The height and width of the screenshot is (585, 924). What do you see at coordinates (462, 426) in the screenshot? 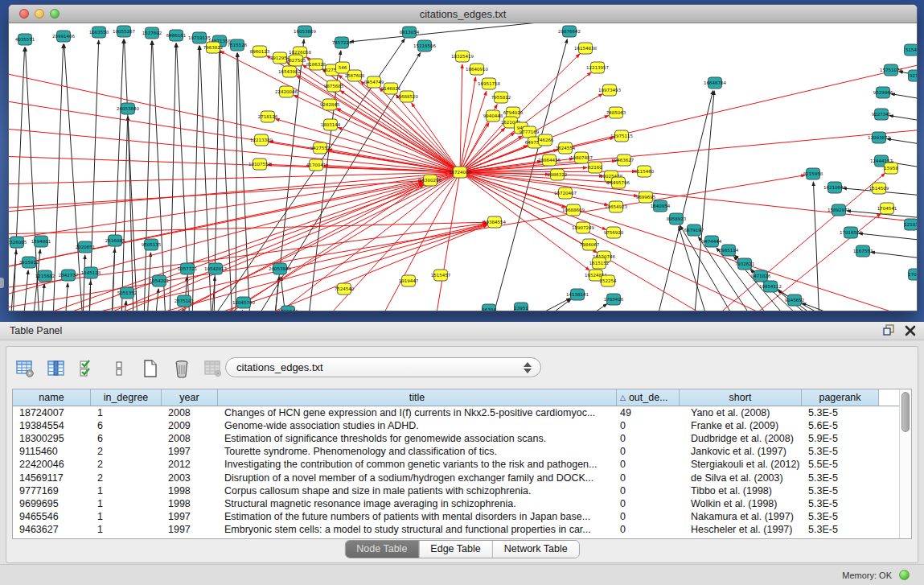
I see `table-row: 1938455462009Genome-wide association stu…` at bounding box center [462, 426].